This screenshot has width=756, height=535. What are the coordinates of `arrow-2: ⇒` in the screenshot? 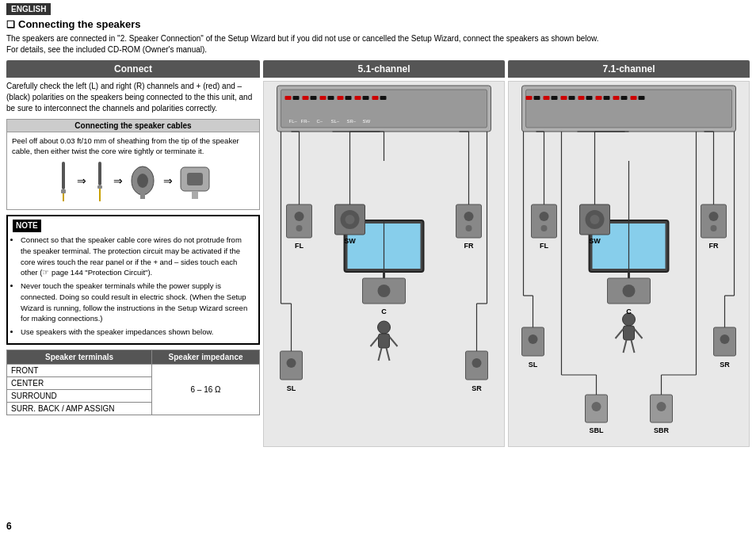 It's located at (118, 182).